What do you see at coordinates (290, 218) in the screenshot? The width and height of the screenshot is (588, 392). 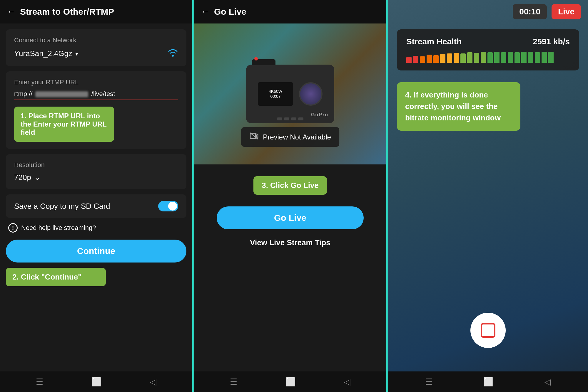 I see `go-live-button: Go Live` at bounding box center [290, 218].